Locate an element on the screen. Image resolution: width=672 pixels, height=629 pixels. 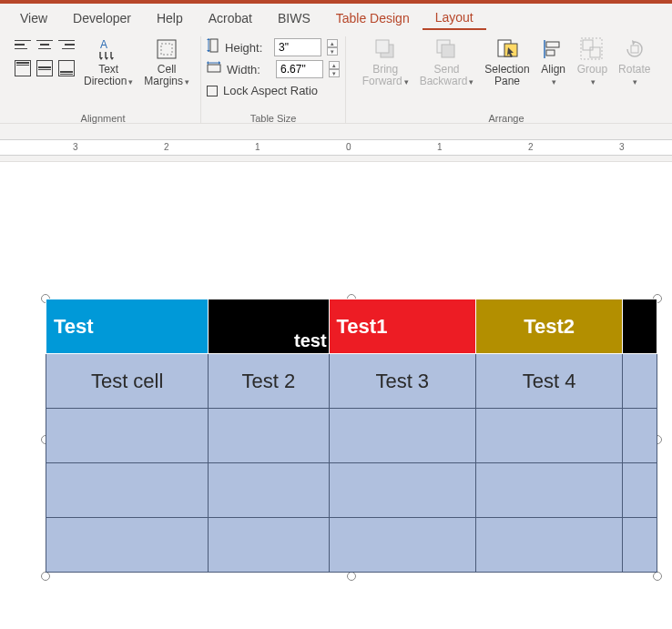
menu-layout: Layout is located at coordinates (454, 18).